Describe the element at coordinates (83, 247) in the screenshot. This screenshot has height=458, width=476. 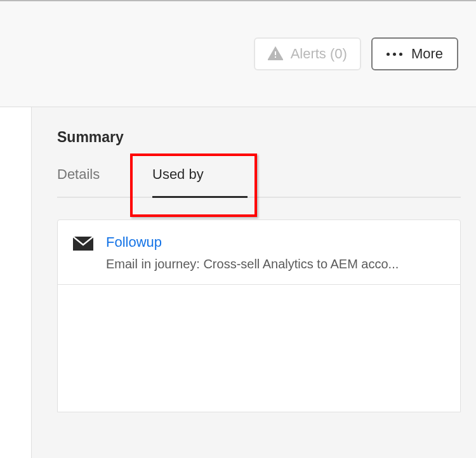
I see `email-icon` at that location.